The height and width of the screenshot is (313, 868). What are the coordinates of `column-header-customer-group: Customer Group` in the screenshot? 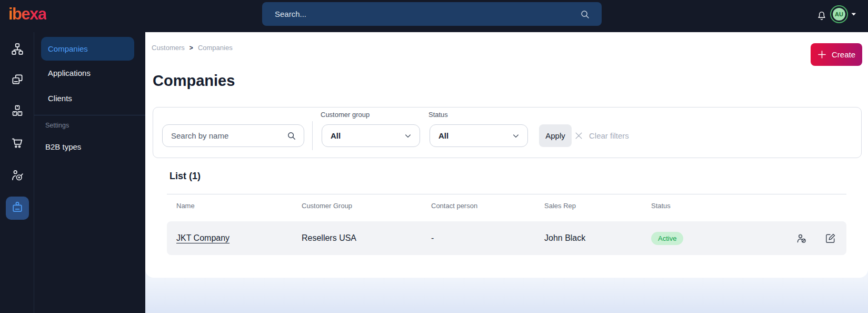 It's located at (327, 206).